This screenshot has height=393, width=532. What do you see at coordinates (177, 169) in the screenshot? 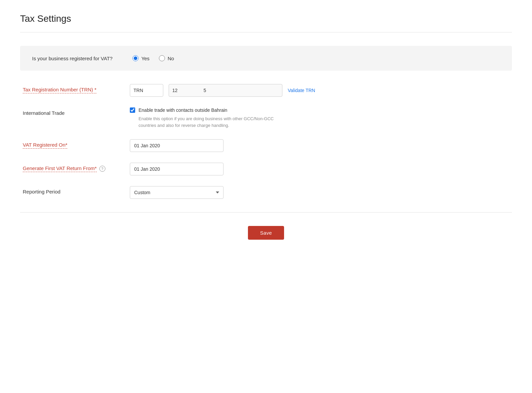
I see `generate-first-vat-input` at bounding box center [177, 169].